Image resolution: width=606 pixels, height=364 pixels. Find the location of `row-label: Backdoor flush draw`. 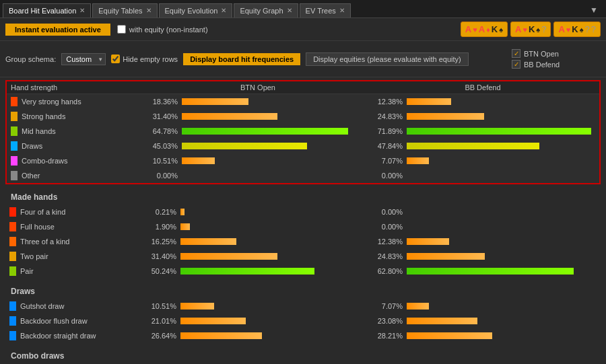

row-label: Backdoor flush draw is located at coordinates (77, 321).